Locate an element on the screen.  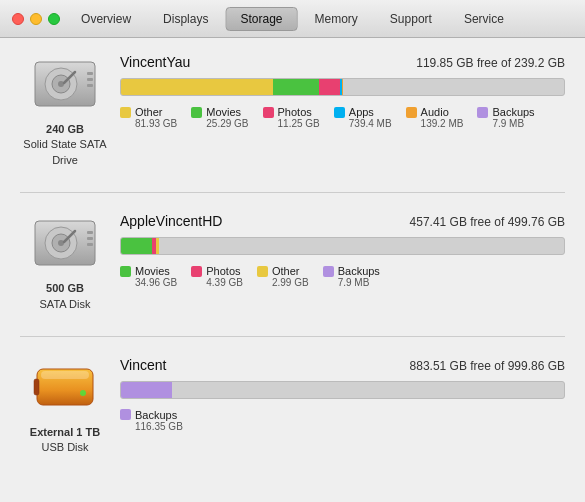
drive-name-vincent: Vincent is located at coordinates (143, 365).